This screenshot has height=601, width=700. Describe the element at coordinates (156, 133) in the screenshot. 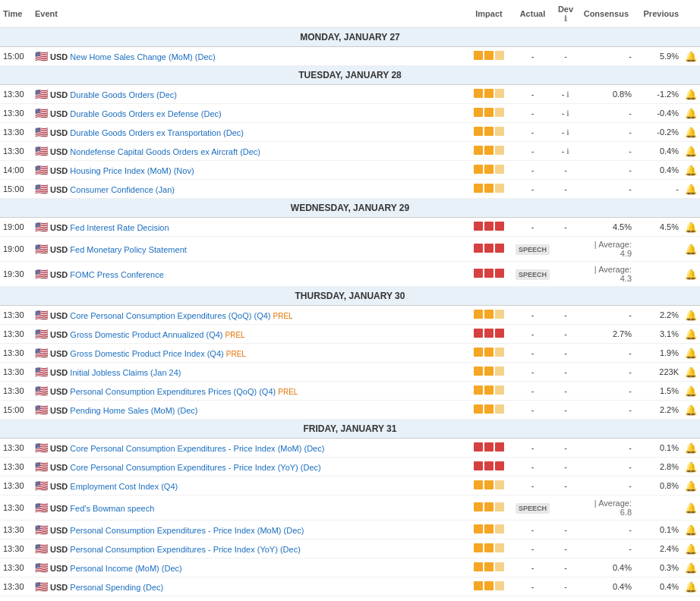

I see `event-link: Durable Goods Orders ex Transportation (…` at that location.